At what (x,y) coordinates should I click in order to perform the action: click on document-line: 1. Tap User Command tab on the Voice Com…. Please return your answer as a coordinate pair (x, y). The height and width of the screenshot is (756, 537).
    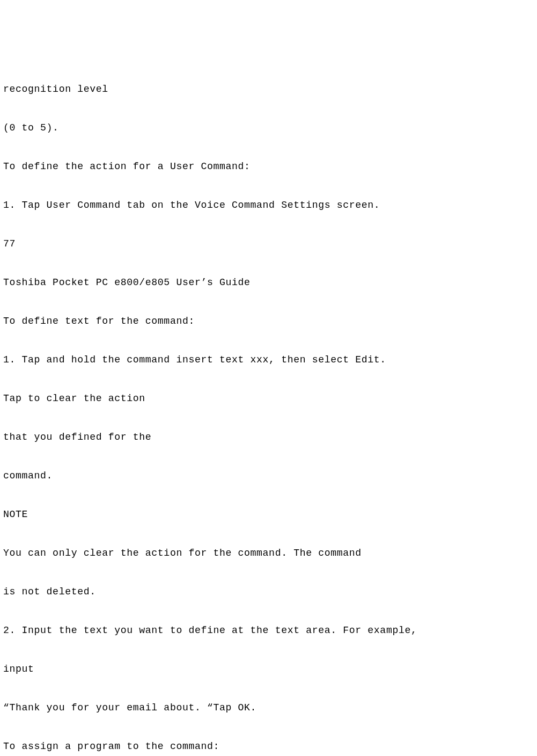
    Looking at the image, I should click on (270, 205).